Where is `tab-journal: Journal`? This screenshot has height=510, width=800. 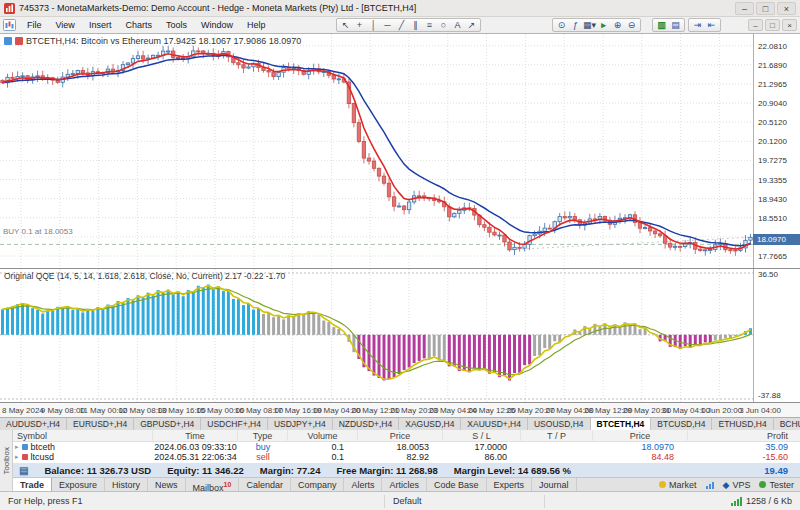 tab-journal: Journal is located at coordinates (554, 484).